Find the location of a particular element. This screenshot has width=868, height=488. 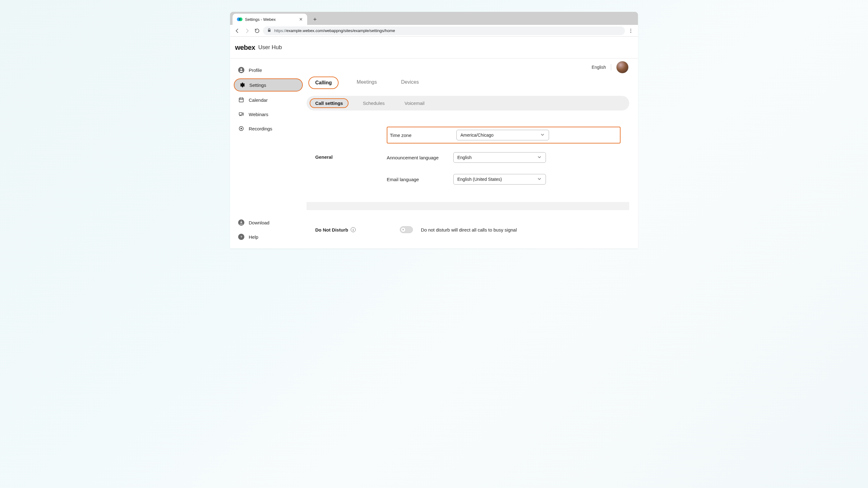

kebab-icon is located at coordinates (631, 31).